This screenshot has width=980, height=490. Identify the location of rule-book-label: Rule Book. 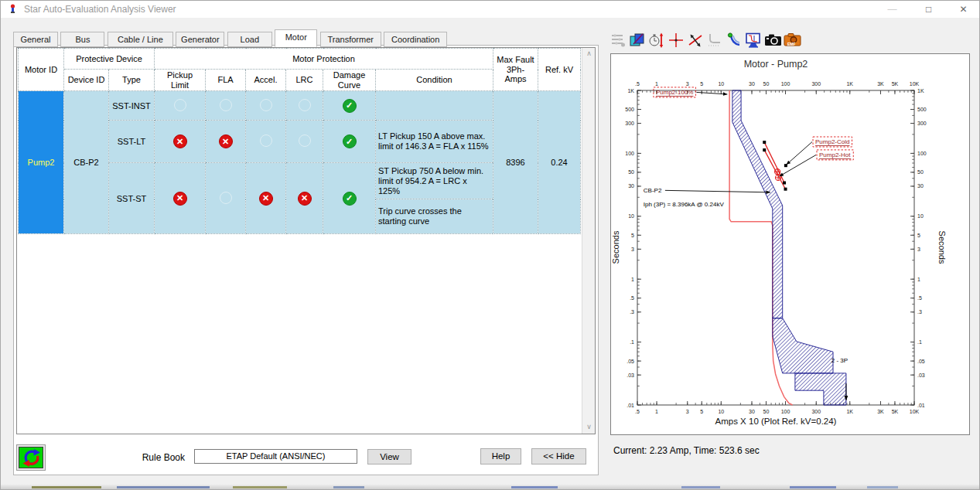
(162, 458).